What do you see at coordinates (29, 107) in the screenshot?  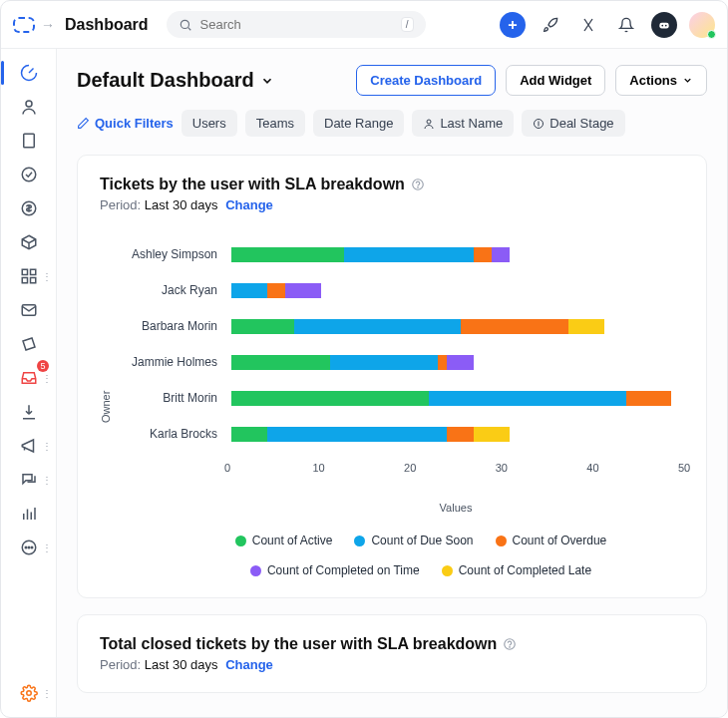 I see `sidebar-item-contacts` at bounding box center [29, 107].